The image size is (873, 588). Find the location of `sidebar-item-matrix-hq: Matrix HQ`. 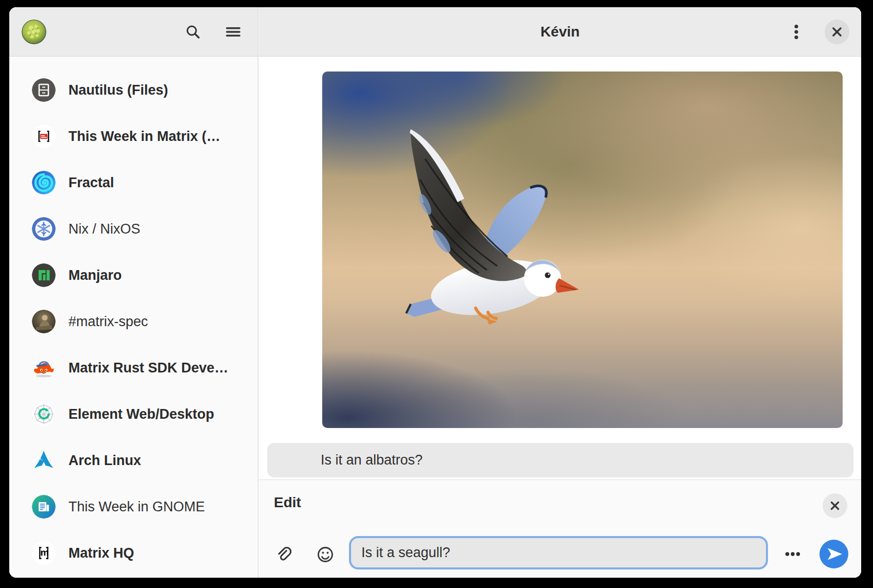

sidebar-item-matrix-hq: Matrix HQ is located at coordinates (134, 553).